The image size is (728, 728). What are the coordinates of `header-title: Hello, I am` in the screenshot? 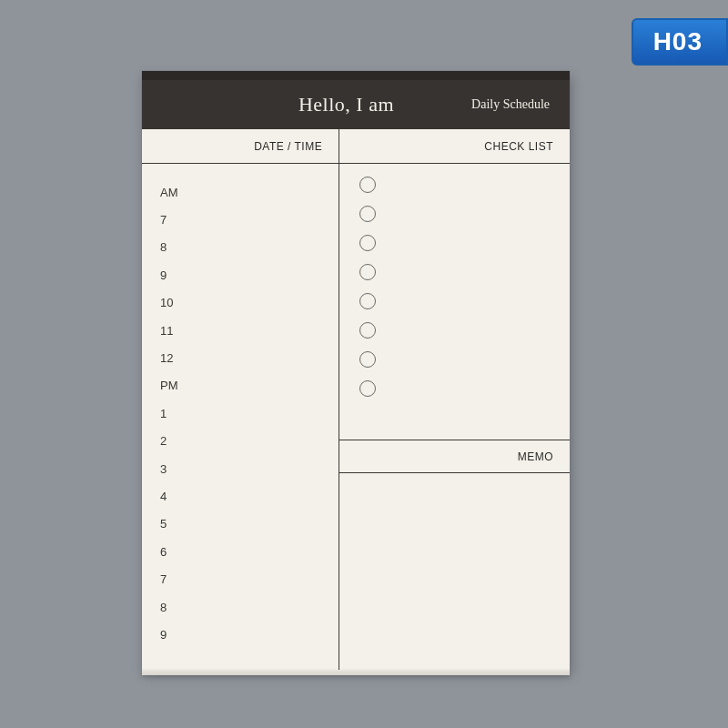 It's located at (346, 105).